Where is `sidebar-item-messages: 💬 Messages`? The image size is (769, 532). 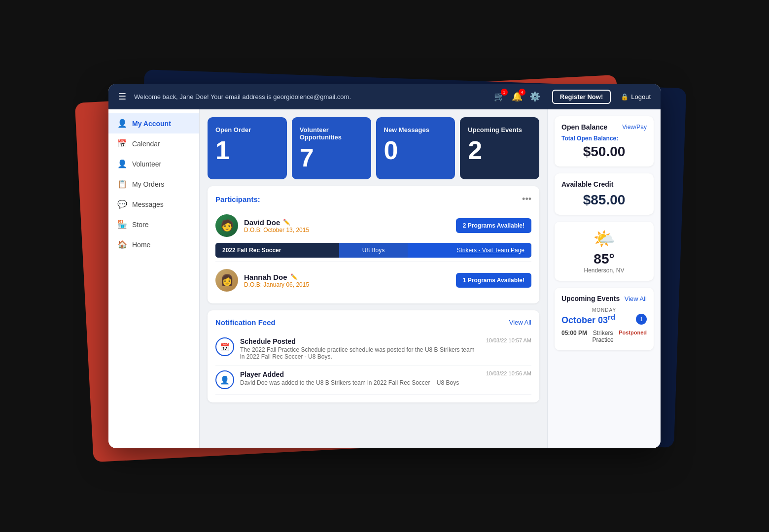 sidebar-item-messages: 💬 Messages is located at coordinates (154, 204).